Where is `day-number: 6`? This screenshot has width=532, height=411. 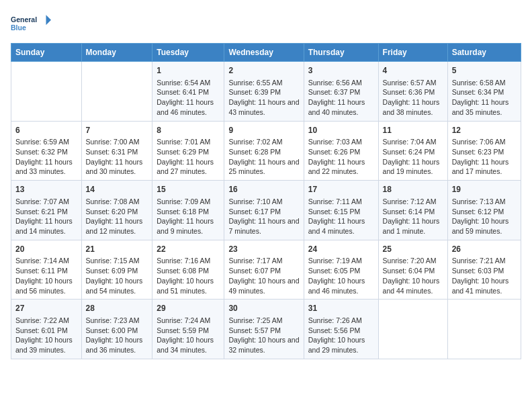 day-number: 6 is located at coordinates (46, 130).